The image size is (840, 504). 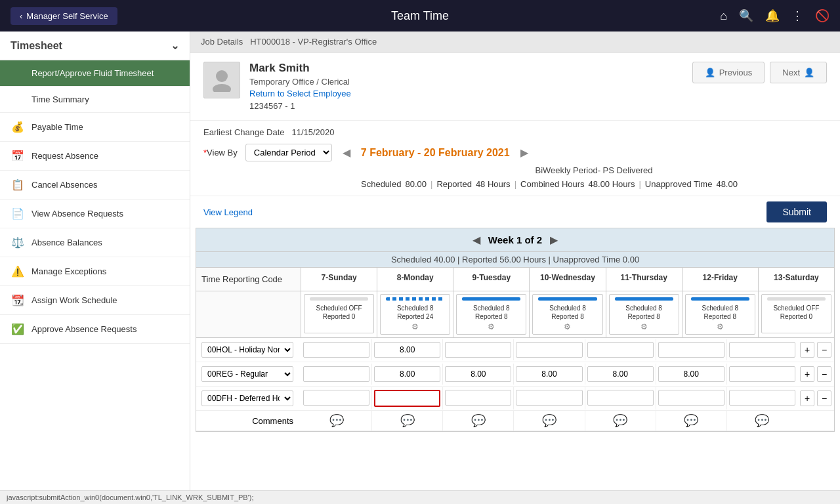 I want to click on day-cells-row3, so click(x=549, y=398).